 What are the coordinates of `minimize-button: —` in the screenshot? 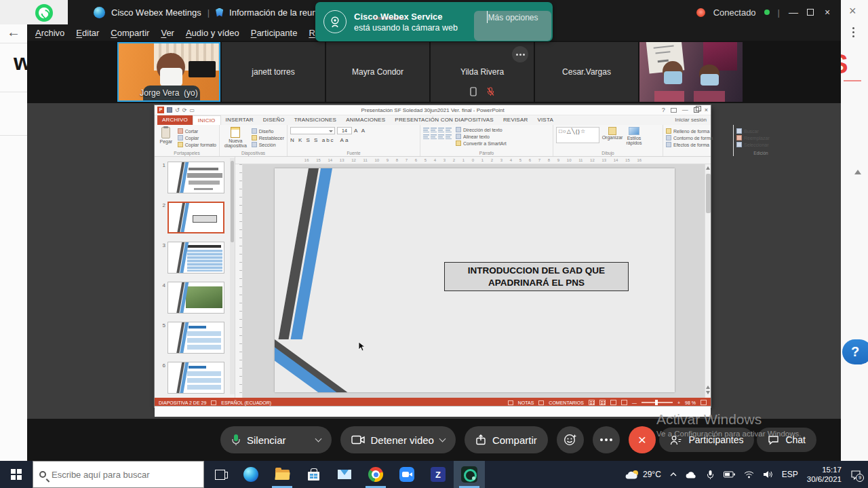 It's located at (793, 12).